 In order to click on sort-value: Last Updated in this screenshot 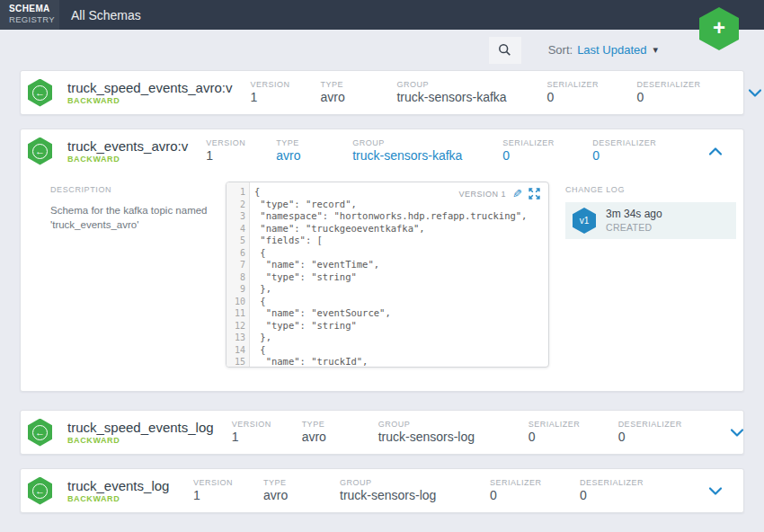, I will do `click(611, 50)`.